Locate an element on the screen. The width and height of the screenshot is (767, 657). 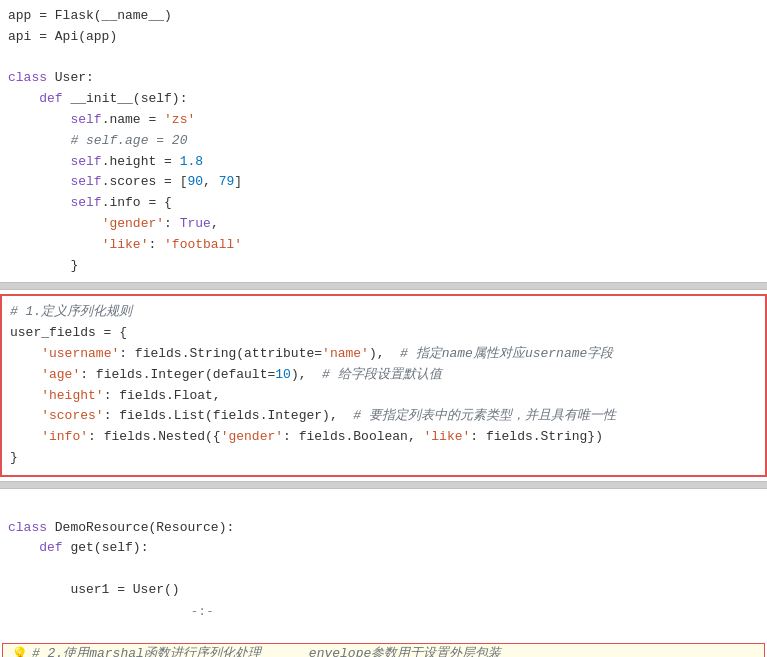
line: api = Api(app) is located at coordinates (384, 38).